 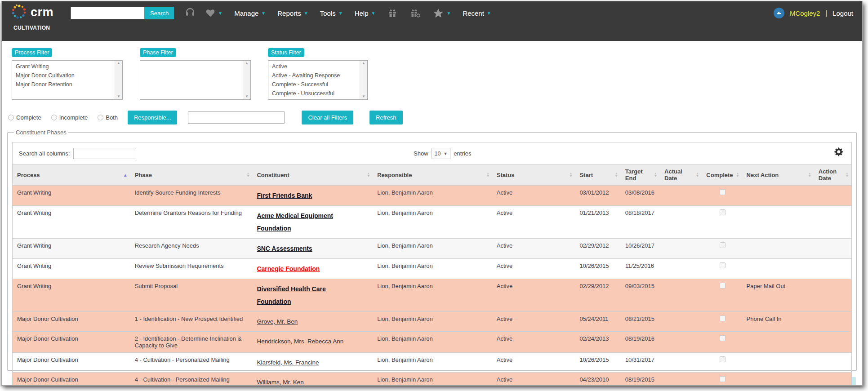 What do you see at coordinates (25, 118) in the screenshot?
I see `radio-complete: Complete` at bounding box center [25, 118].